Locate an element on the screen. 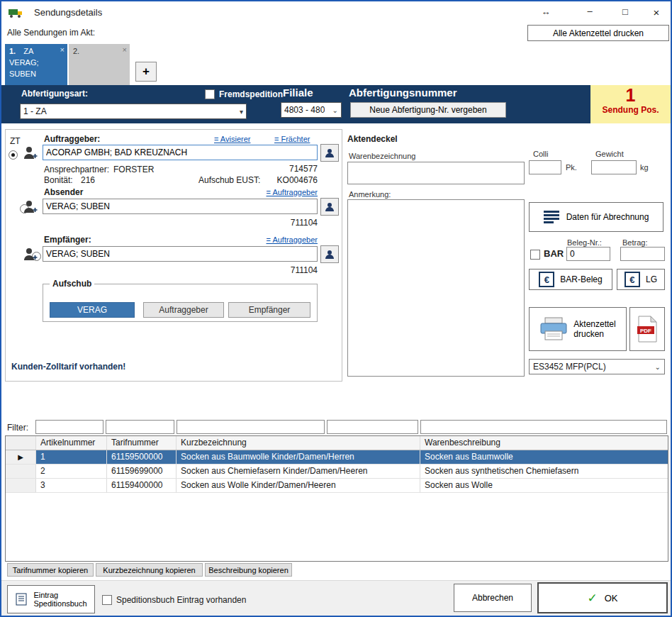 The width and height of the screenshot is (672, 617). filter-input-tarifnummer is located at coordinates (140, 427).